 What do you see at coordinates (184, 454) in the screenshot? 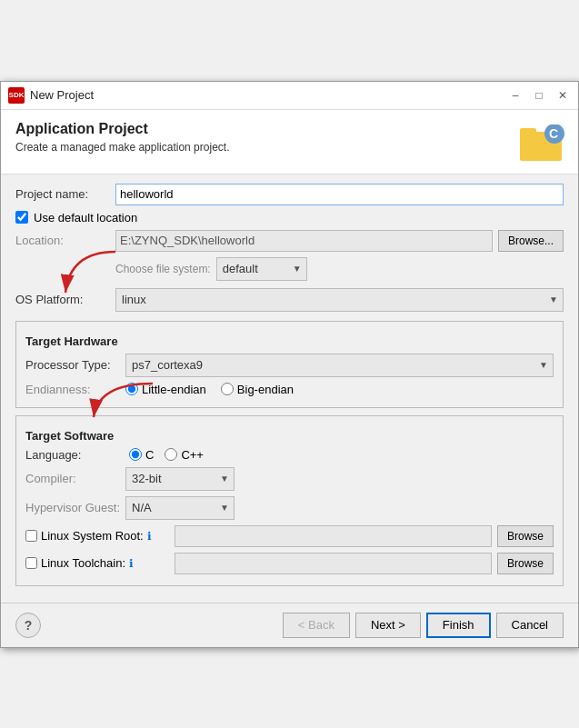
I see `lang-cpp-option: C++` at bounding box center [184, 454].